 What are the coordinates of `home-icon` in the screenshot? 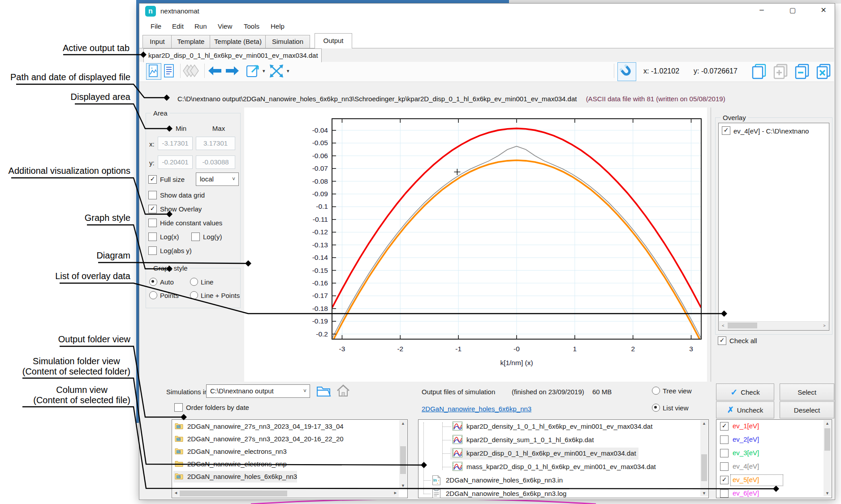 It's located at (343, 391).